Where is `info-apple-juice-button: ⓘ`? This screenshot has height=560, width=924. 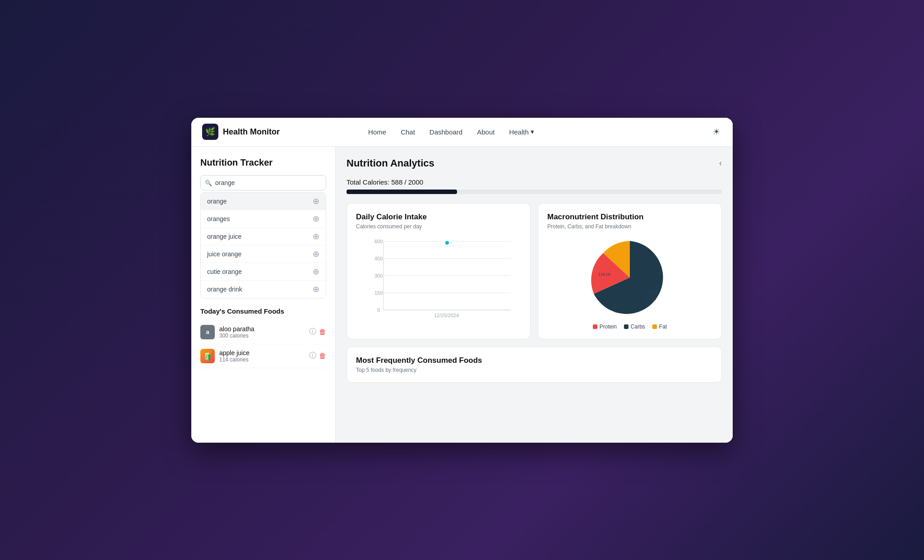
info-apple-juice-button: ⓘ is located at coordinates (313, 356).